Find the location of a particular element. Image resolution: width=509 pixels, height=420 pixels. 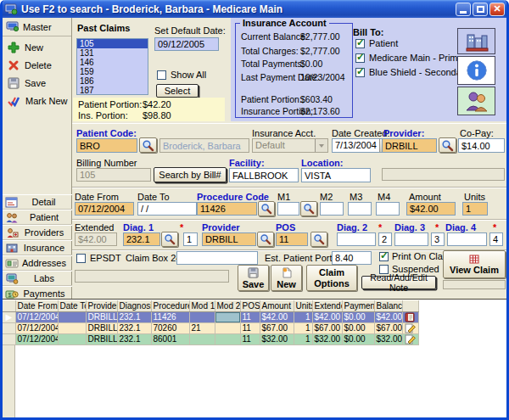

facility-input is located at coordinates (264, 175).